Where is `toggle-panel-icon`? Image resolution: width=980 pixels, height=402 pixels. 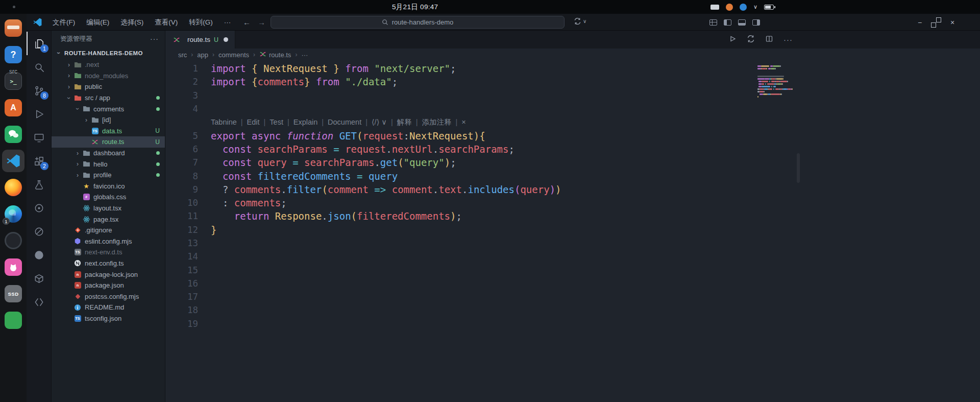
toggle-panel-icon is located at coordinates (742, 22).